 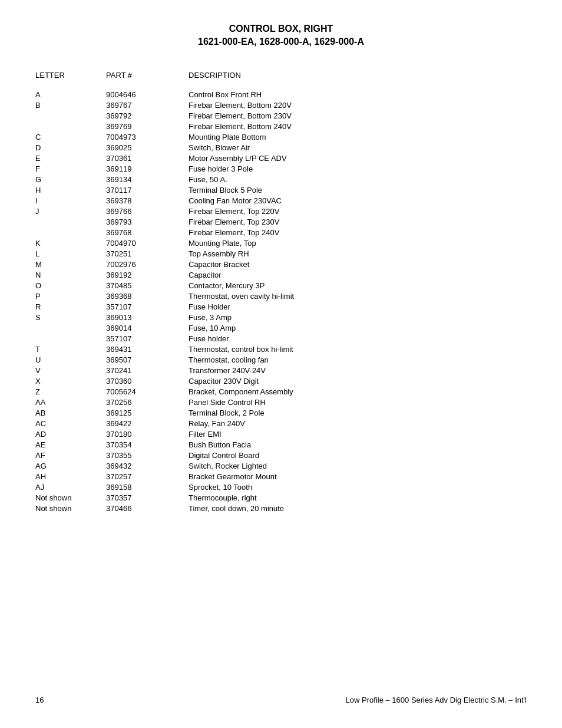 What do you see at coordinates (281, 455) in the screenshot?
I see `table-row: AF370355Digital Control Board` at bounding box center [281, 455].